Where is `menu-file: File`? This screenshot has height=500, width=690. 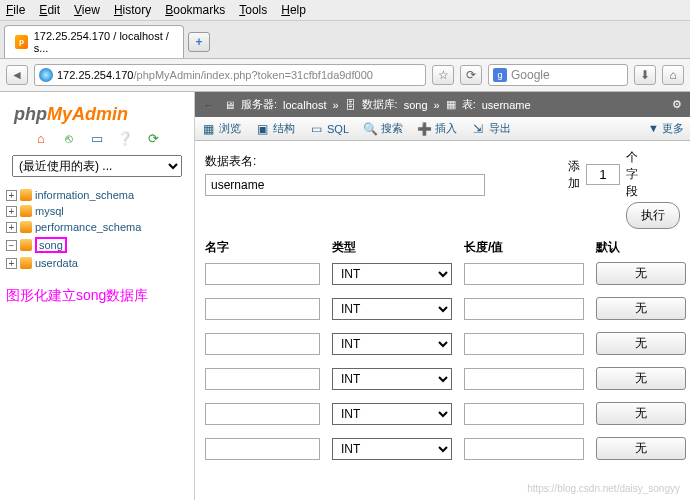 menu-file: File is located at coordinates (16, 10).